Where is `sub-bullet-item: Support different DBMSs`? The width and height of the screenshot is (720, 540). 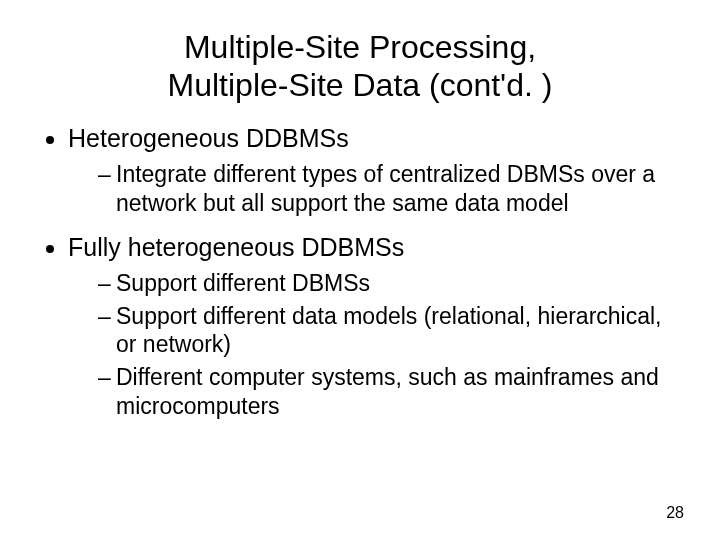
sub-bullet-item: Support different DBMSs is located at coordinates (391, 284).